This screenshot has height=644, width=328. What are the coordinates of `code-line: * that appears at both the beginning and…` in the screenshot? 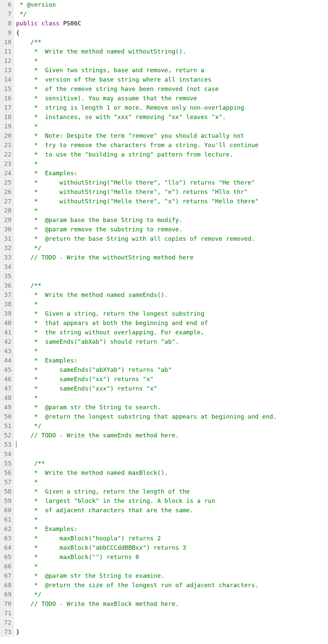 It's located at (172, 323).